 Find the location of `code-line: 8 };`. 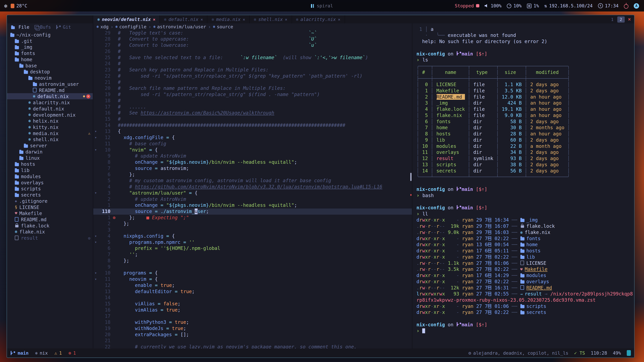

code-line: 8 }; is located at coordinates (252, 261).